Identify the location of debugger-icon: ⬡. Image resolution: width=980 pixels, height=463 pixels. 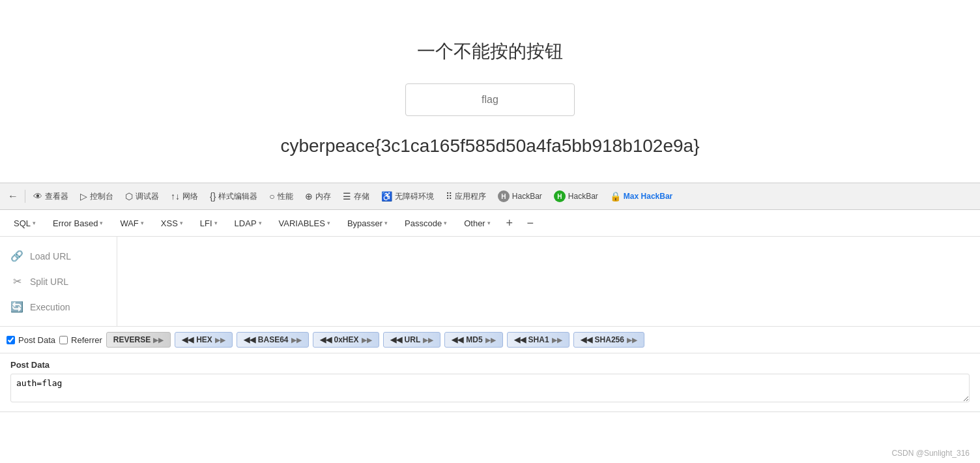
(129, 196).